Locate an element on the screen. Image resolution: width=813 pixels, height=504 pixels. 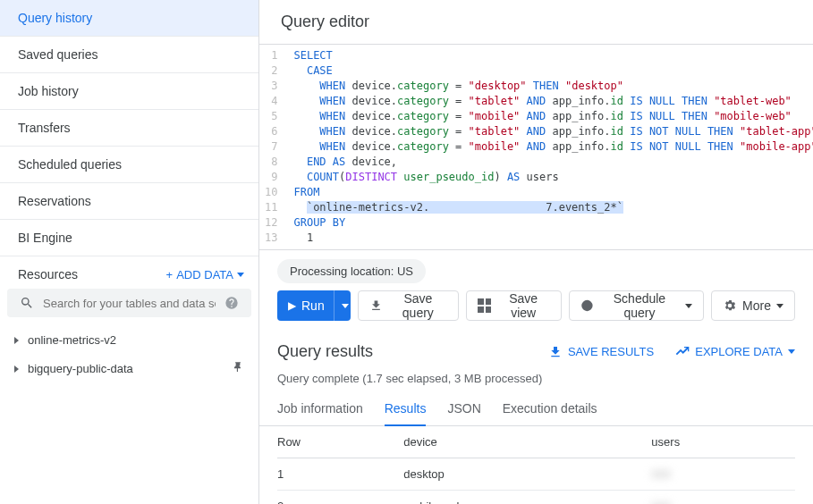
result-tabs: Job informationResultsJSONExecution deta… is located at coordinates (537, 409).